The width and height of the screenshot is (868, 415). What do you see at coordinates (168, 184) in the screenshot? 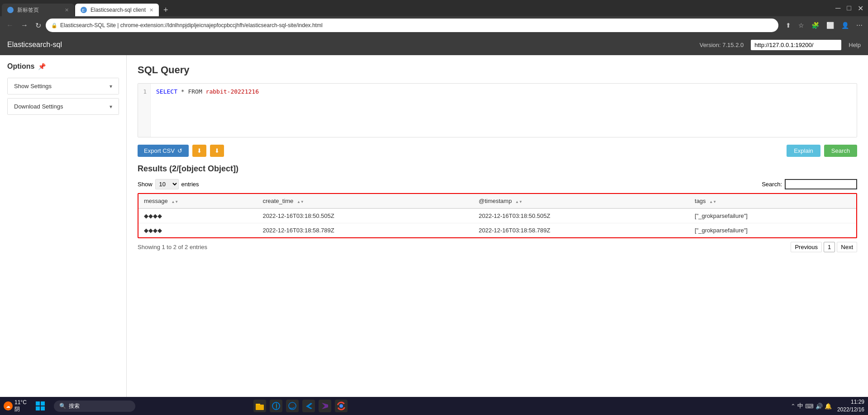
I see `show-entries: Show 10 25 50 100 entries` at bounding box center [168, 184].